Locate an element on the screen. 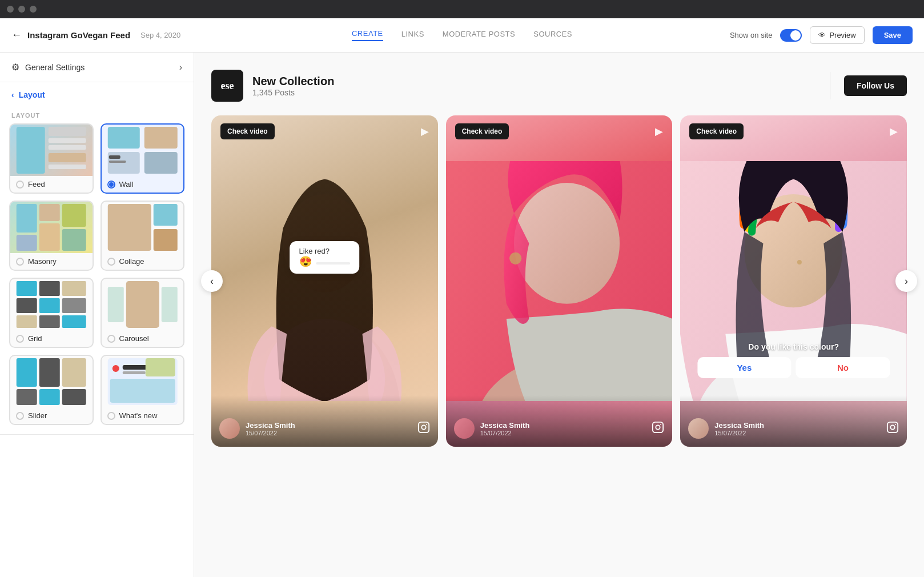 Image resolution: width=924 pixels, height=577 pixels. layout-label-feed: Feed is located at coordinates (51, 184).